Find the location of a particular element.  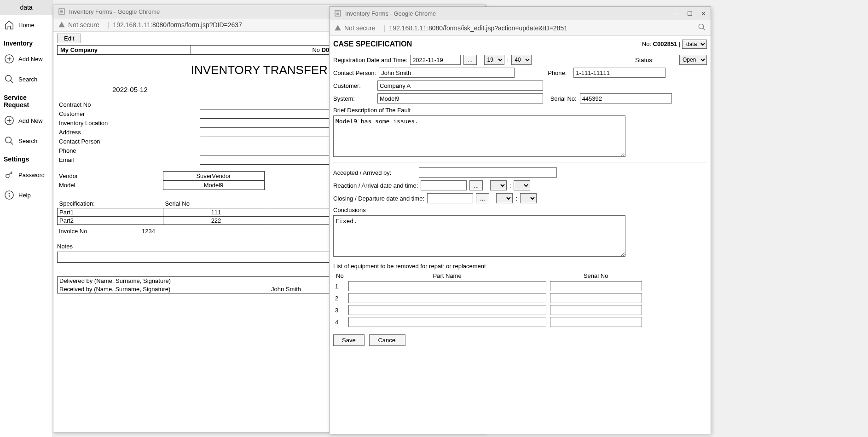

conclusions-textarea is located at coordinates (480, 236).